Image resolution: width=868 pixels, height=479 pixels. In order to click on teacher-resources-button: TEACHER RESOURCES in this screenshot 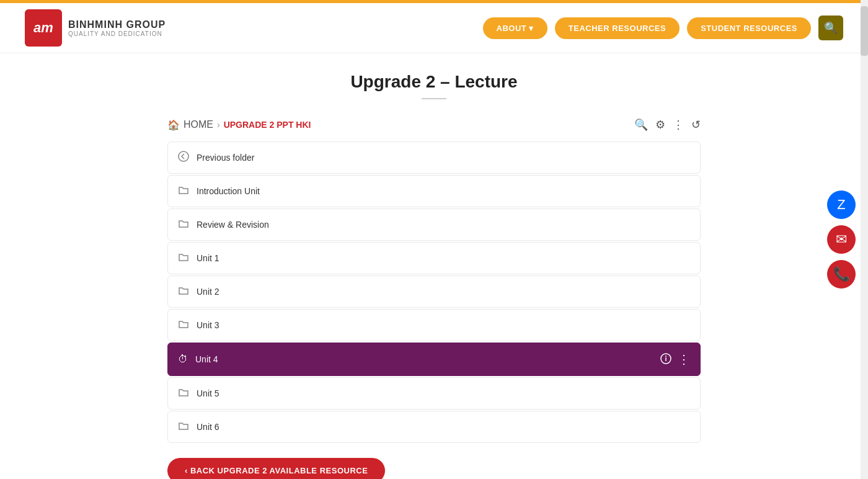, I will do `click(618, 29)`.